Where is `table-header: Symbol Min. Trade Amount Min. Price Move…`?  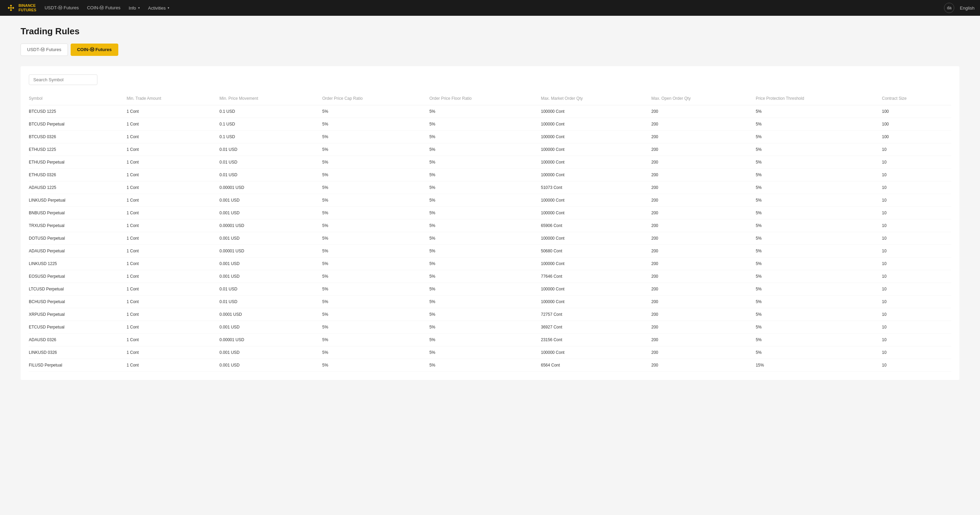 table-header: Symbol Min. Trade Amount Min. Price Move… is located at coordinates (490, 99).